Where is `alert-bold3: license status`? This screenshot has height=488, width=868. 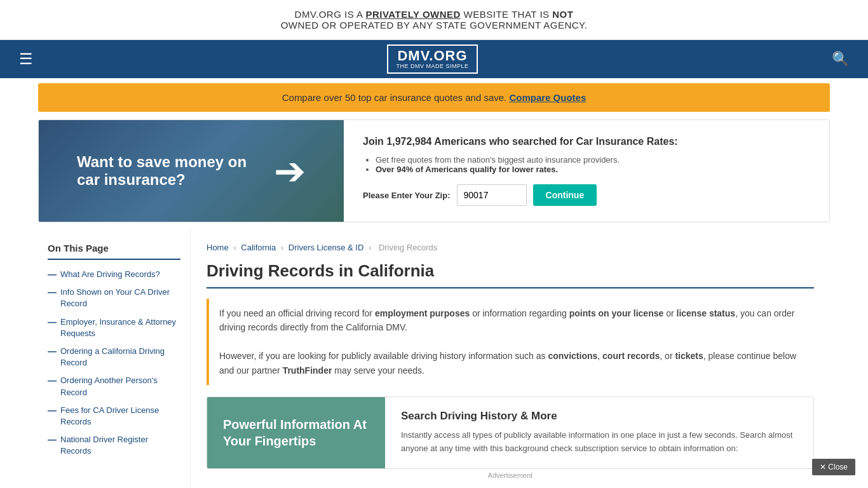 alert-bold3: license status is located at coordinates (707, 313).